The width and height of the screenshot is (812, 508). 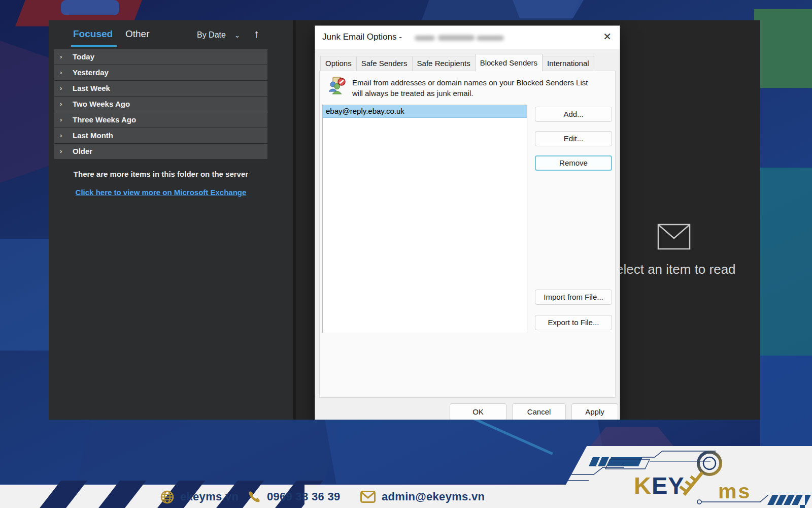 I want to click on edit-button: Edit..., so click(x=573, y=139).